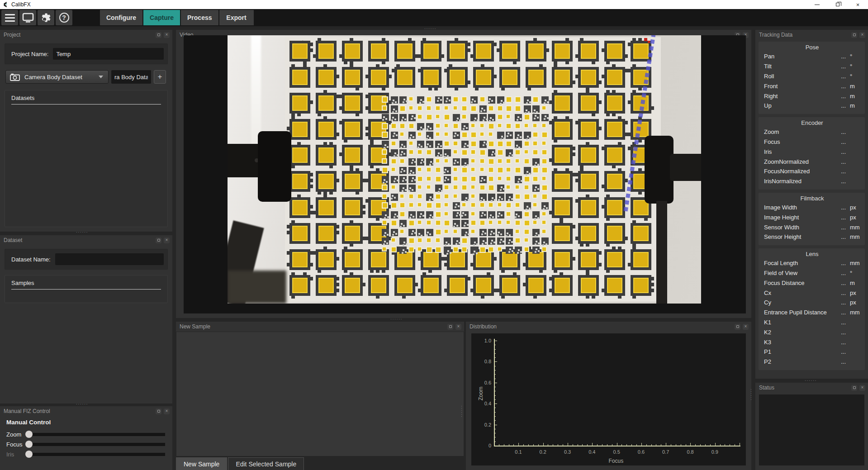 This screenshot has width=868, height=470. I want to click on project-name-input, so click(109, 54).